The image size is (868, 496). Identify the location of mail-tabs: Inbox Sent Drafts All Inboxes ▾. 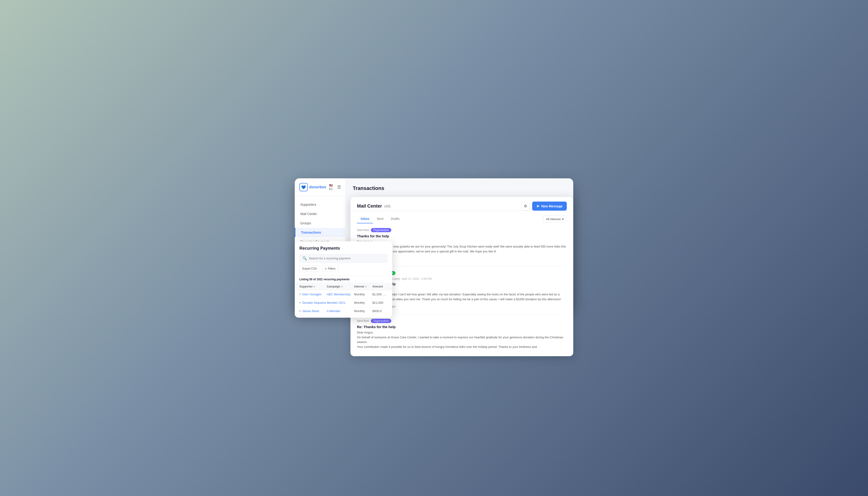
(462, 219).